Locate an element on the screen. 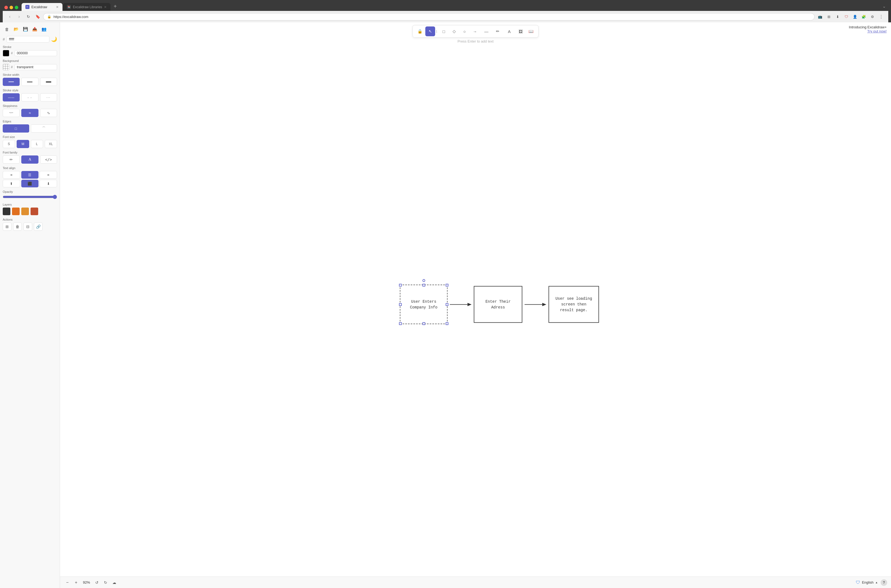 This screenshot has height=588, width=891. text-align-right: ≡ is located at coordinates (48, 175).